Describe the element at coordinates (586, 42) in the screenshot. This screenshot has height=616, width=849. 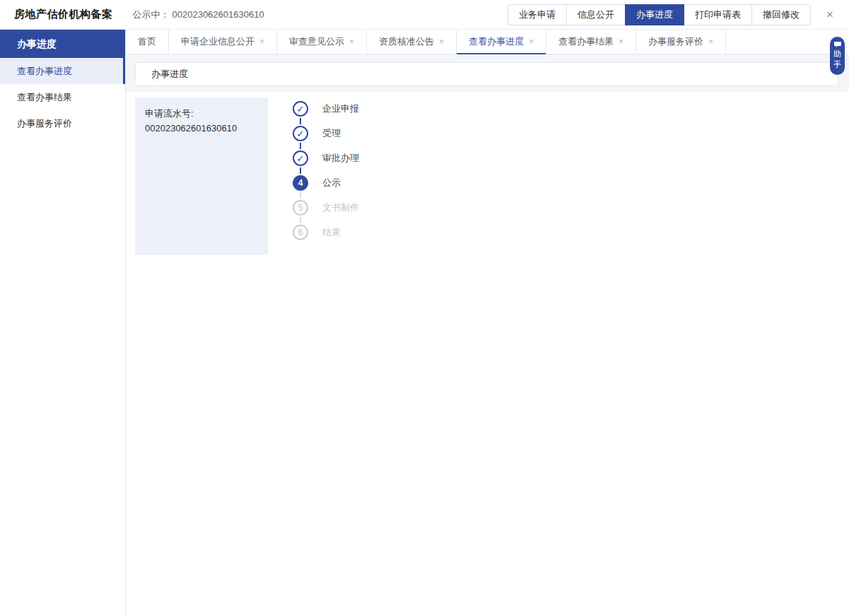
I see `tab-label: 查看办事结果` at that location.